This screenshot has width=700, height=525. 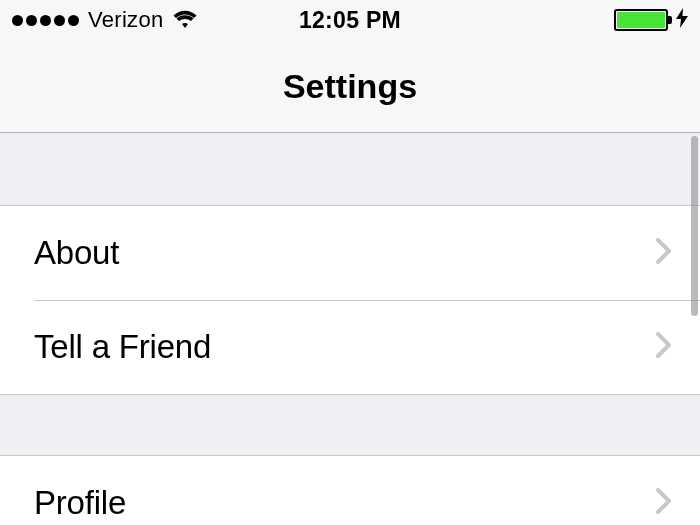 I want to click on status-right, so click(x=651, y=20).